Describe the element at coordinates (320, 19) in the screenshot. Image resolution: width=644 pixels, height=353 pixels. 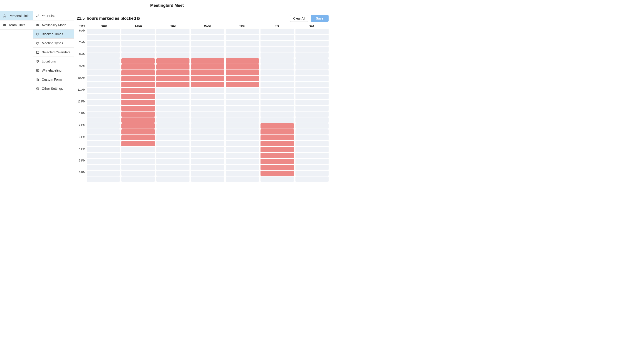
I see `save-button: Save` at that location.